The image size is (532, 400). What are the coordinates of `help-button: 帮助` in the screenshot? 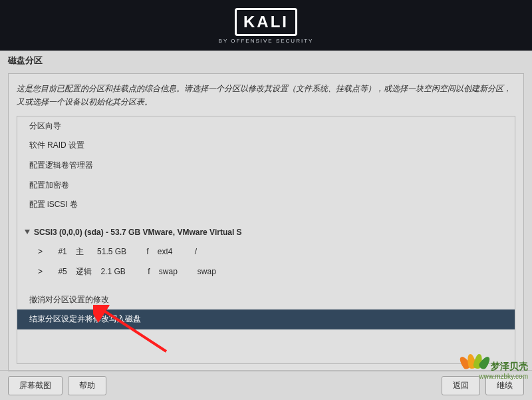 It's located at (87, 386).